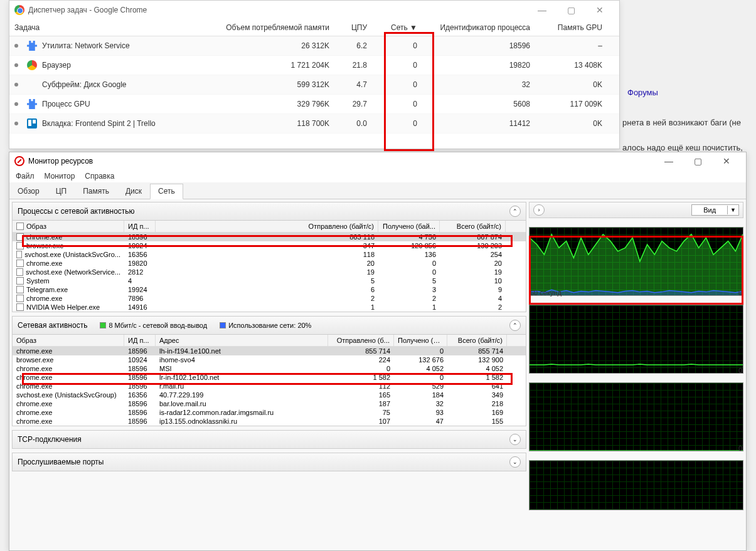 The width and height of the screenshot is (756, 551). I want to click on act-recv: 32, so click(420, 404).